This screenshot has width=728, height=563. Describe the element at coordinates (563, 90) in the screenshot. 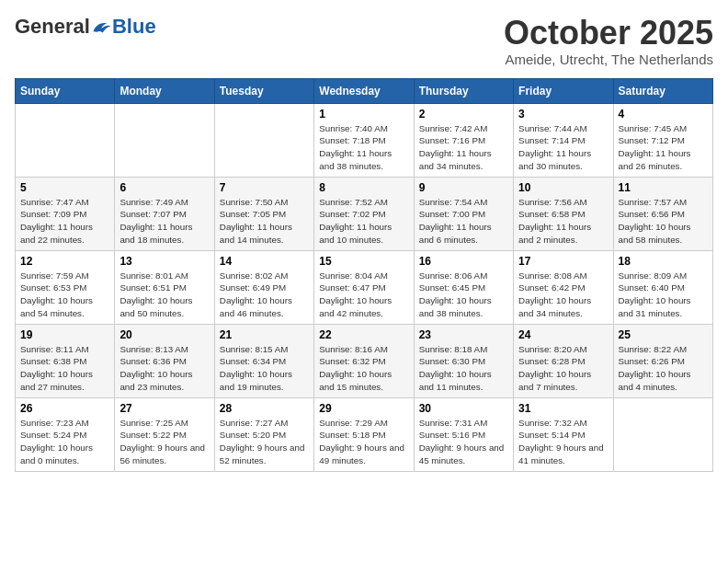

I see `weekday-header-friday: Friday` at that location.